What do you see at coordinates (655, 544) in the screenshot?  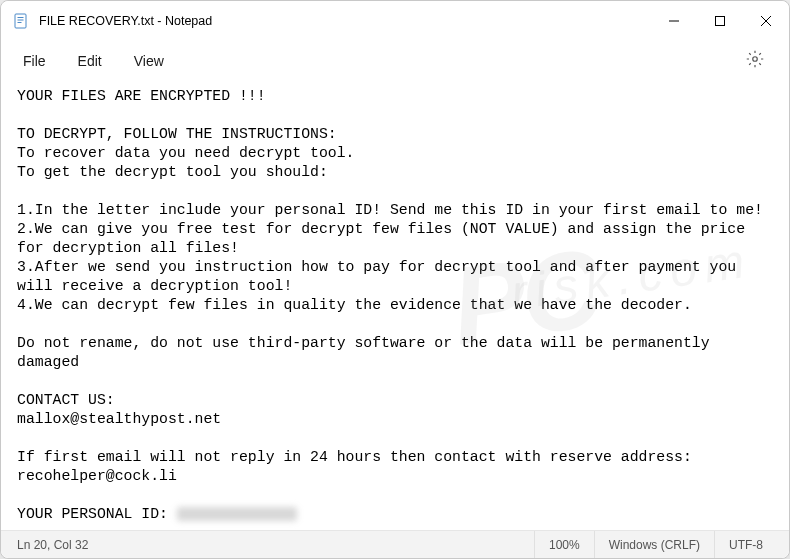 I see `status-line-ending: Windows (CRLF)` at bounding box center [655, 544].